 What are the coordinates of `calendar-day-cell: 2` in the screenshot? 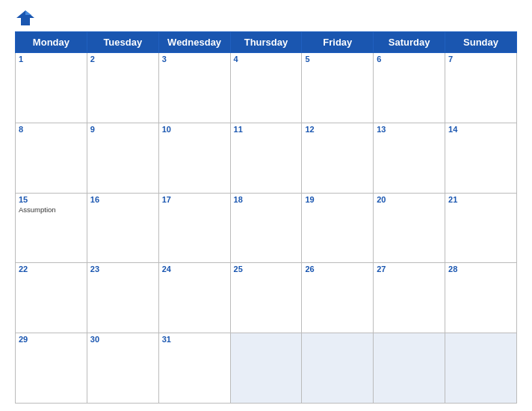 It's located at (123, 88).